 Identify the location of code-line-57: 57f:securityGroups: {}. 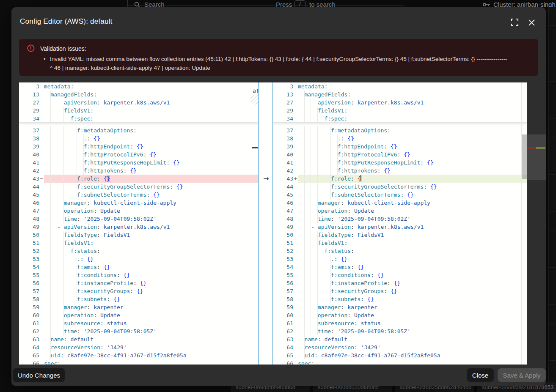
(400, 291).